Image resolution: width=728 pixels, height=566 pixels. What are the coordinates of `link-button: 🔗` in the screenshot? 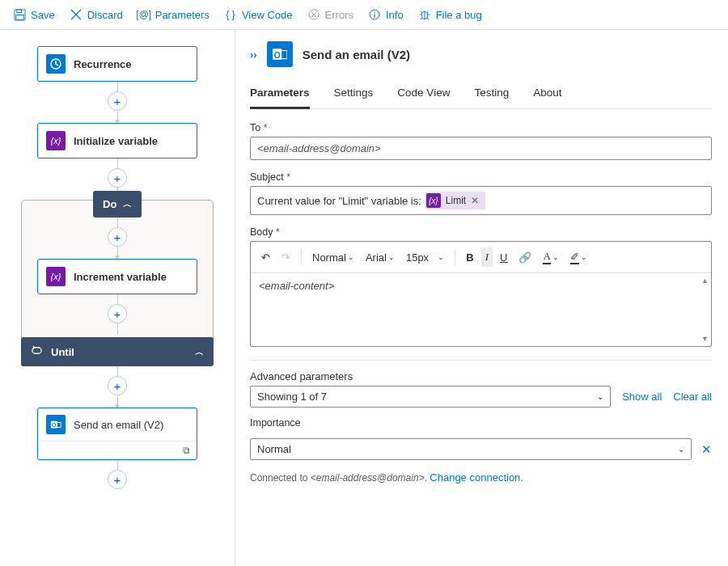 It's located at (525, 257).